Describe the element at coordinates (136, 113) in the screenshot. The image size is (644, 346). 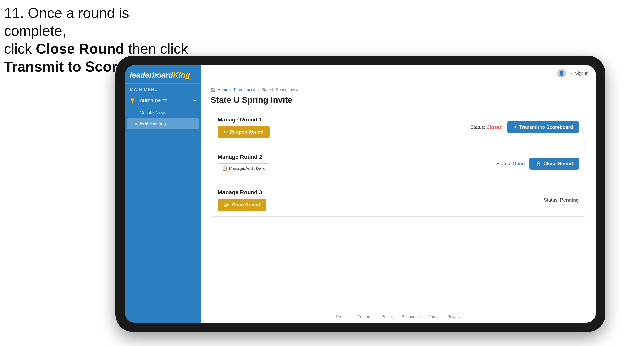
I see `plus-icon` at that location.